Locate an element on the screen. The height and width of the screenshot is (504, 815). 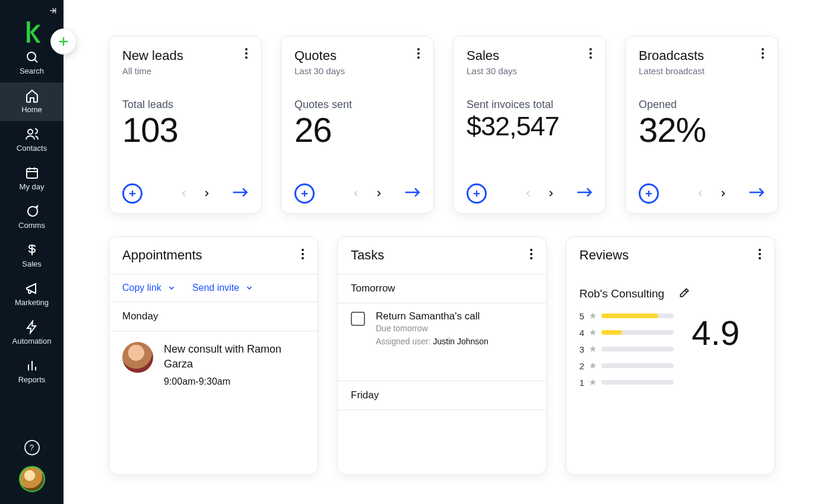
sidebar-item-sales: Sales is located at coordinates (32, 256).